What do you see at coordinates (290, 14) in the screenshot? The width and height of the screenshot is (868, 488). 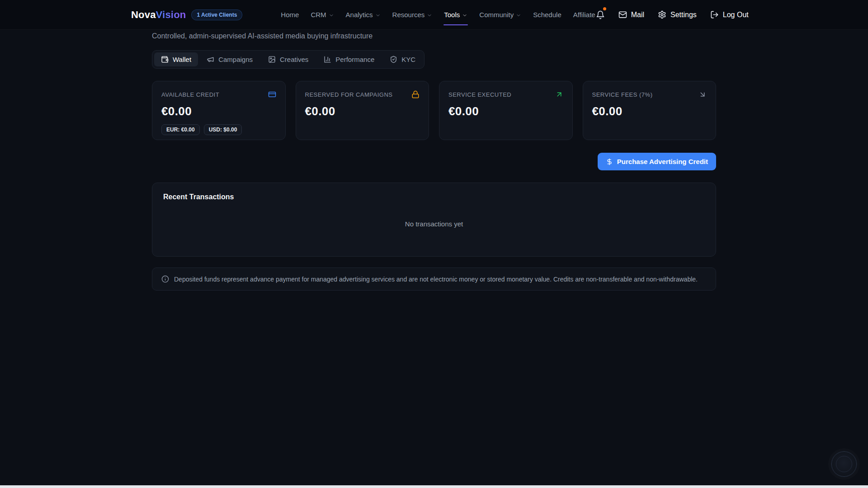 I see `nav-item-home: Home` at bounding box center [290, 14].